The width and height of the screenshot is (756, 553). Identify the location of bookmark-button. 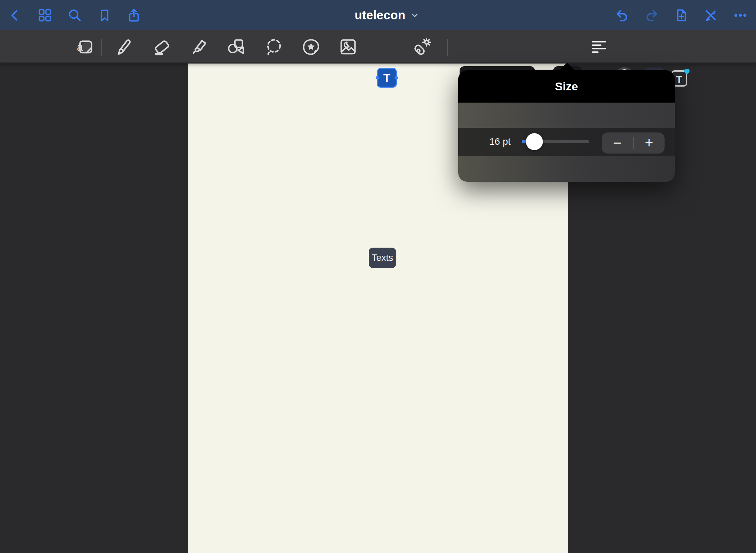
(105, 15).